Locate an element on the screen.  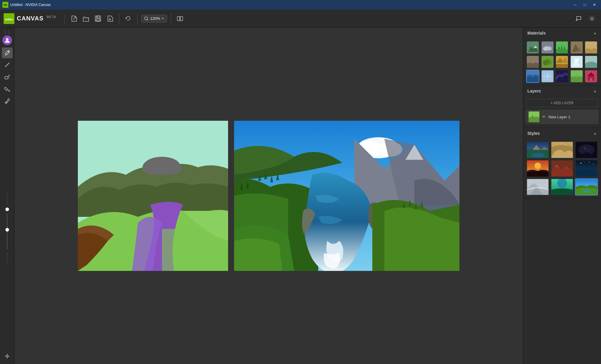
drawing-surface is located at coordinates (153, 196).